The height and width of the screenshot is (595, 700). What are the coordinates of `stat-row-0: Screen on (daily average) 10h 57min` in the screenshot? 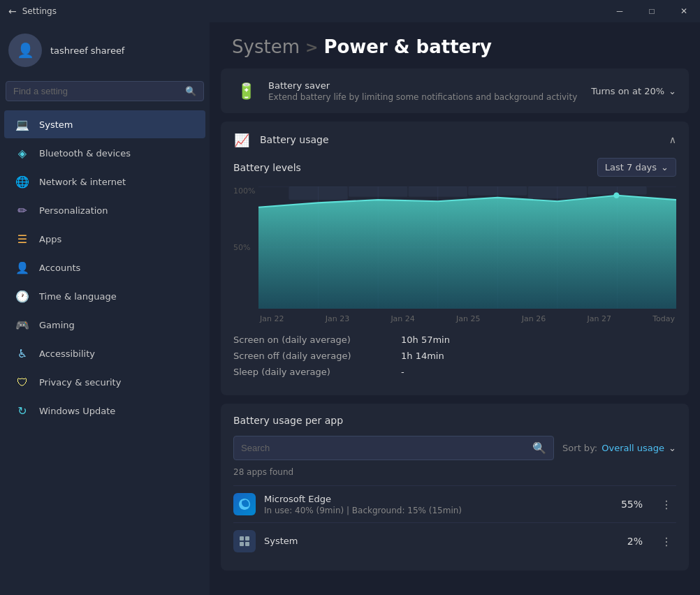 It's located at (455, 339).